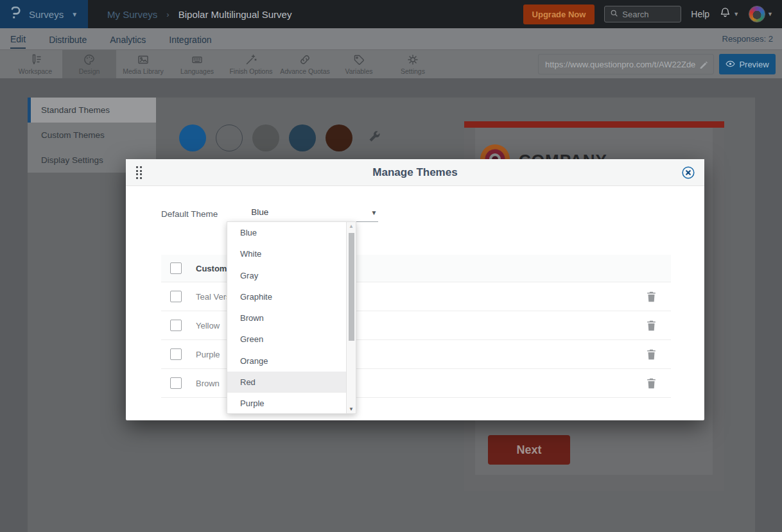 The height and width of the screenshot is (532, 782). What do you see at coordinates (176, 268) in the screenshot?
I see `select-all-checkbox` at bounding box center [176, 268].